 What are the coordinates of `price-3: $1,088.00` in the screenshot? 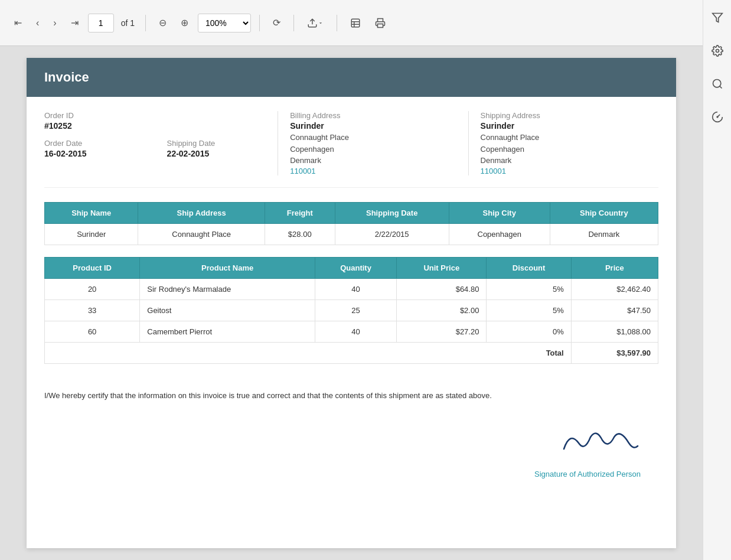 It's located at (614, 331).